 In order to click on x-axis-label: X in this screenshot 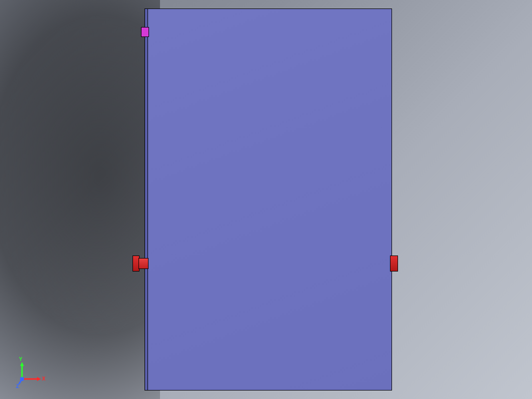, I will do `click(44, 379)`.